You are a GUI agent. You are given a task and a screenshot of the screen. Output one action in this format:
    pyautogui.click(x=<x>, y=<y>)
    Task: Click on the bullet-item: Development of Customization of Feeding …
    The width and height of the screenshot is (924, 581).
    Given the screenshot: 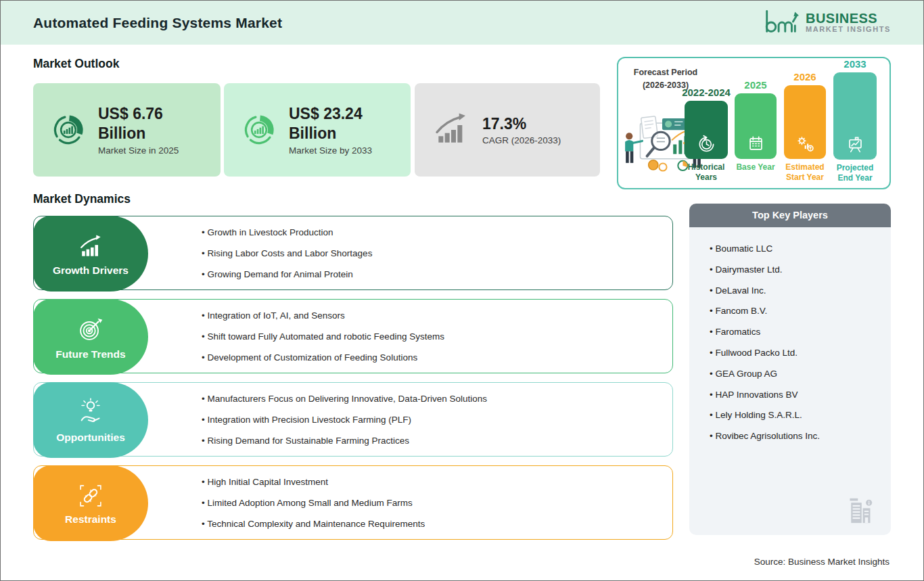 What is the action you would take?
    pyautogui.click(x=323, y=357)
    